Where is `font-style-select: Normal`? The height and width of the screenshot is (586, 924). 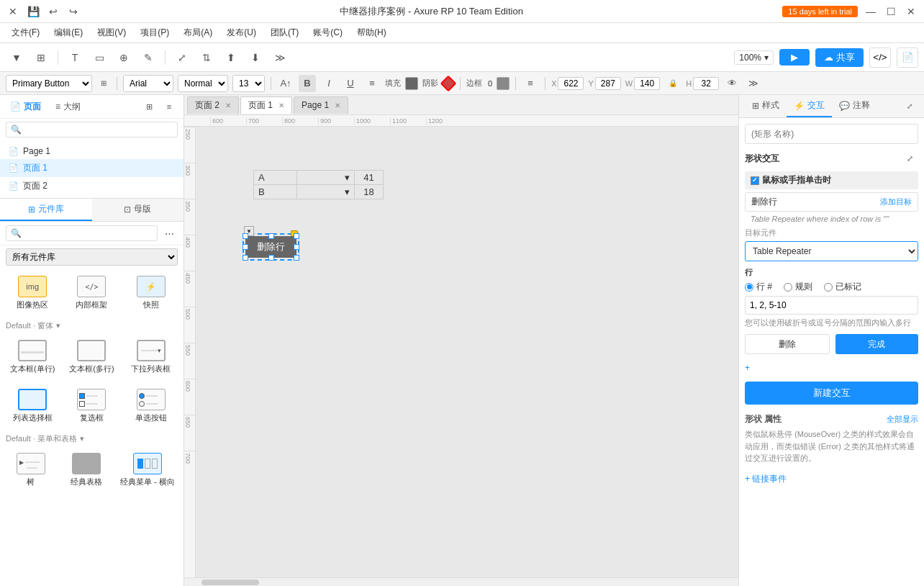 font-style-select: Normal is located at coordinates (203, 84).